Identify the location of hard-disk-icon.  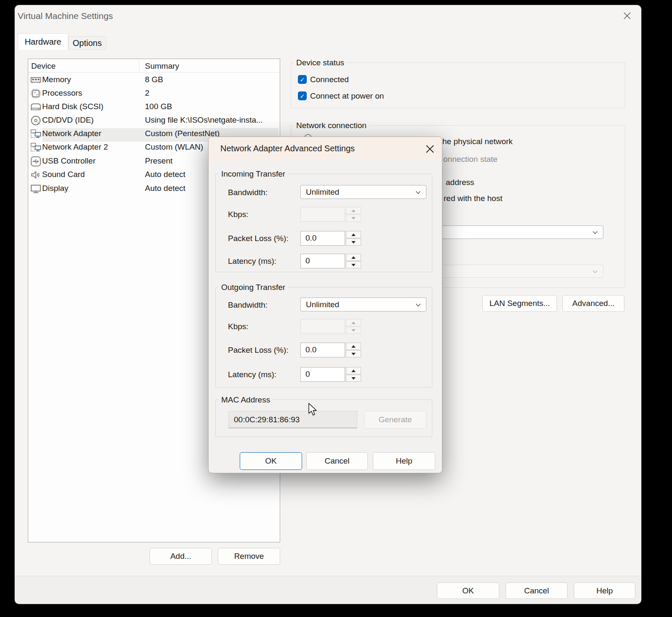
(36, 107).